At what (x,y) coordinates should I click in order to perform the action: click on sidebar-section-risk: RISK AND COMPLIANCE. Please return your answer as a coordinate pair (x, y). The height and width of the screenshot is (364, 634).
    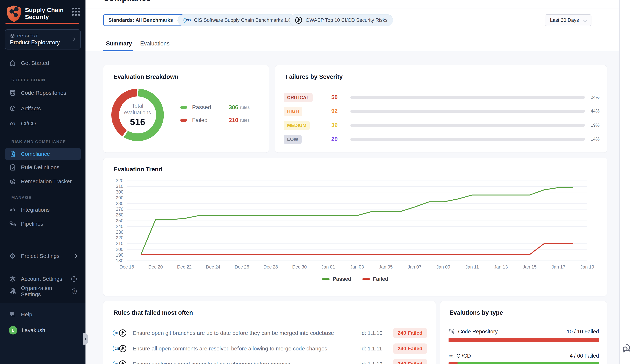
    Looking at the image, I should click on (39, 142).